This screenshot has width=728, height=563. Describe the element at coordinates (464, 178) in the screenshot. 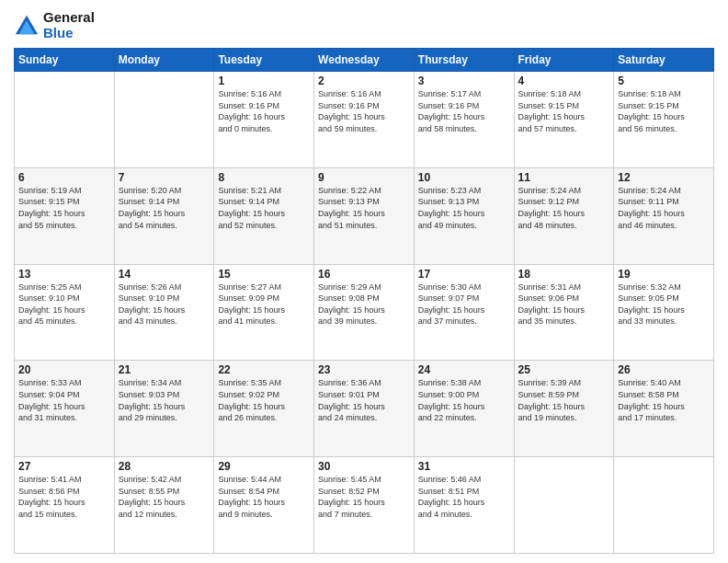

I see `day-number: 10` at that location.